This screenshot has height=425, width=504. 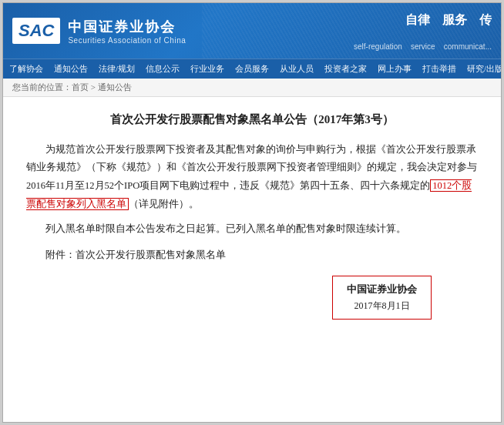 I want to click on menu-yjcb: 研究/出版, so click(x=484, y=69).